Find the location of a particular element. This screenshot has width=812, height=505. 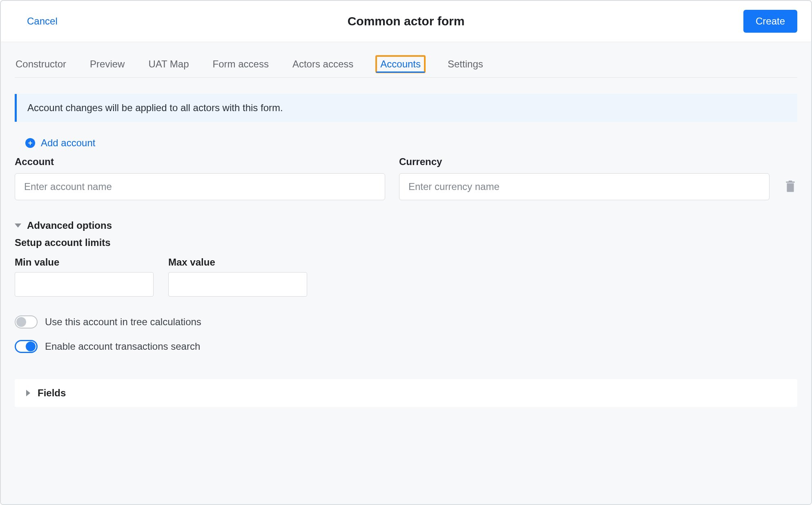

tree-calculations-label: Use this account in tree calculations is located at coordinates (123, 322).